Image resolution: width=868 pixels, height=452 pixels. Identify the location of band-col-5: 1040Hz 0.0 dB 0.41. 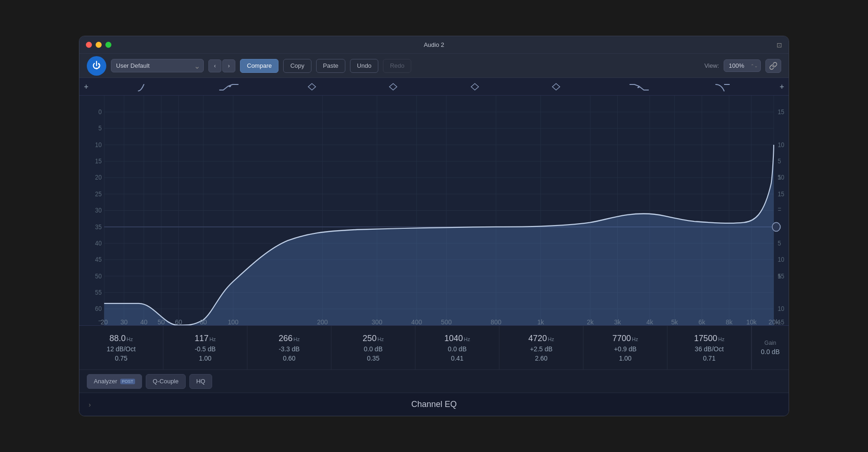
(458, 348).